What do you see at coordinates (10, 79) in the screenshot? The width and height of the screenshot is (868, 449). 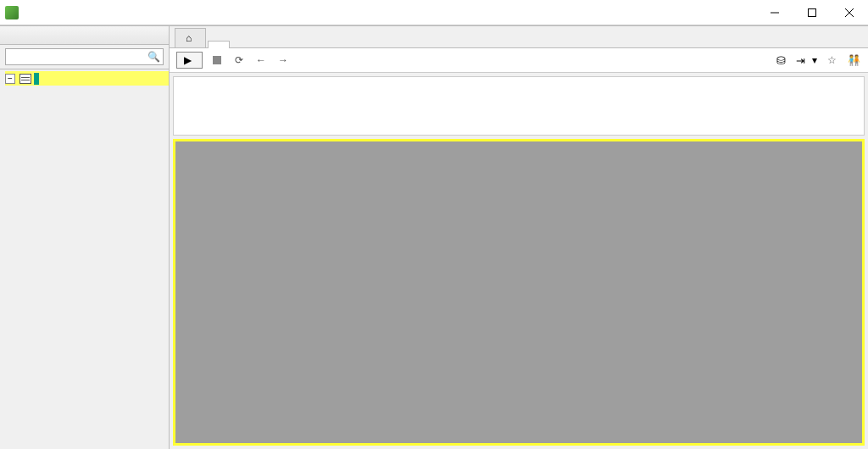 I see `collapse-icon: −` at bounding box center [10, 79].